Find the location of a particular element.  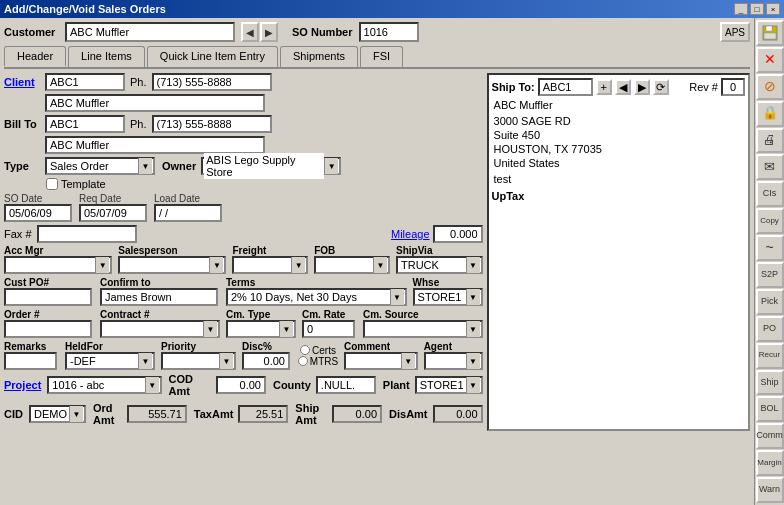

tab-fsi: FSI is located at coordinates (382, 56).